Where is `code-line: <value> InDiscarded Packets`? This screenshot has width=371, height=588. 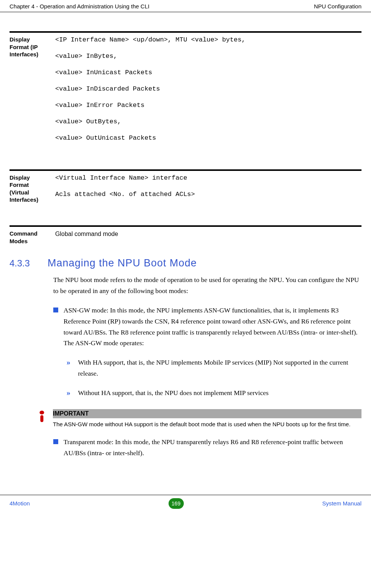 code-line: <value> InDiscarded Packets is located at coordinates (209, 89).